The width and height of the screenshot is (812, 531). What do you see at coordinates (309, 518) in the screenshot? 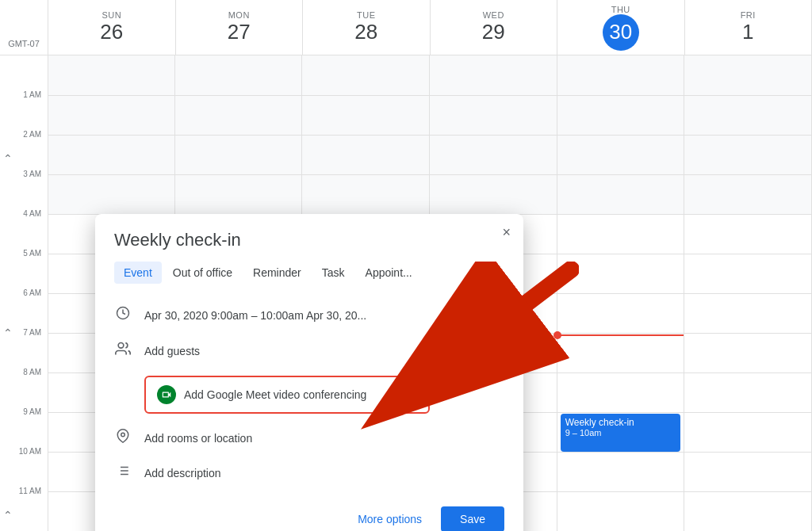
I see `modal-footer: More options Save` at bounding box center [309, 518].